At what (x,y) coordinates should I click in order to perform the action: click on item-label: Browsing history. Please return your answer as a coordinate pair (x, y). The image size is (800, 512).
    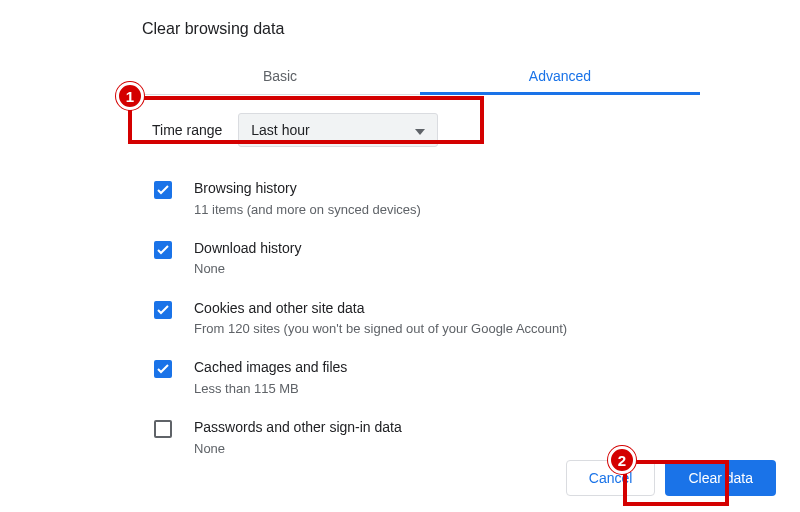
    Looking at the image, I should click on (308, 189).